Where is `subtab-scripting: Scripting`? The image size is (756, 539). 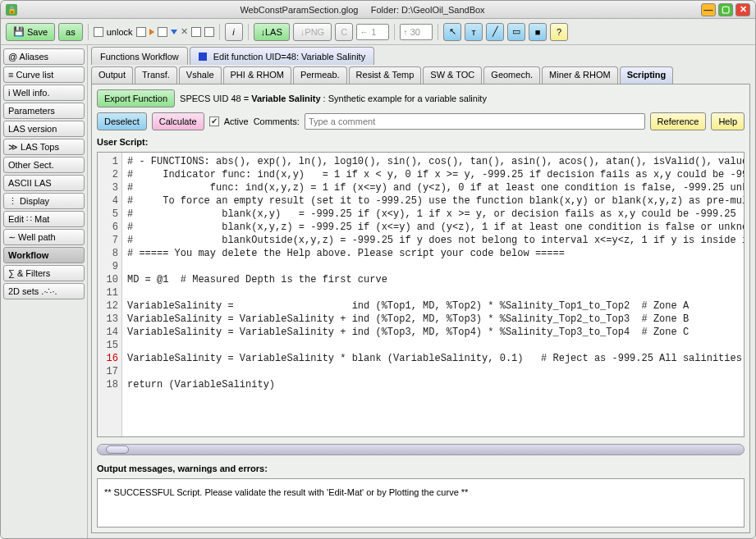 subtab-scripting: Scripting is located at coordinates (647, 75).